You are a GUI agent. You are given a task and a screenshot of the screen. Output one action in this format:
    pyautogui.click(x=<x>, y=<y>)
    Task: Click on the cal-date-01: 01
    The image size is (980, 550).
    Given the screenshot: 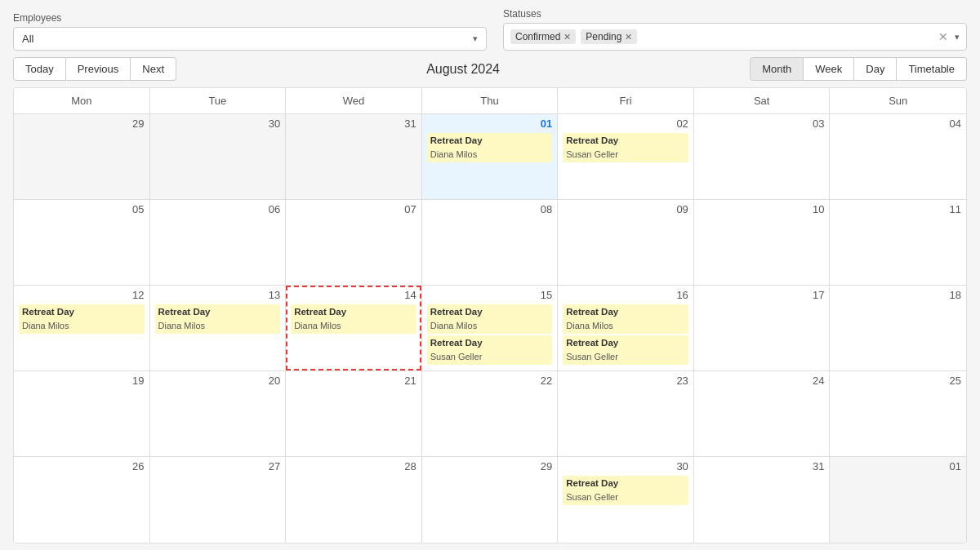 What is the action you would take?
    pyautogui.click(x=490, y=124)
    